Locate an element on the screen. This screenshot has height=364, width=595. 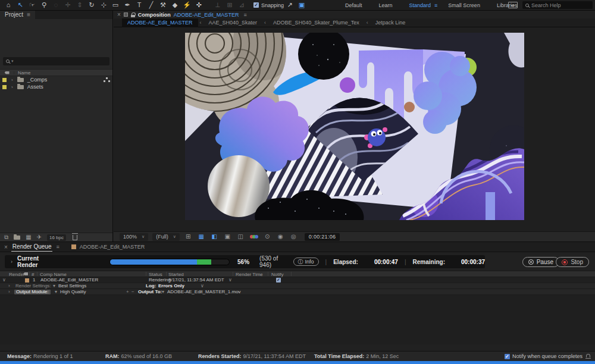
pan-behind-tool-icon: ⊹ is located at coordinates (104, 5).